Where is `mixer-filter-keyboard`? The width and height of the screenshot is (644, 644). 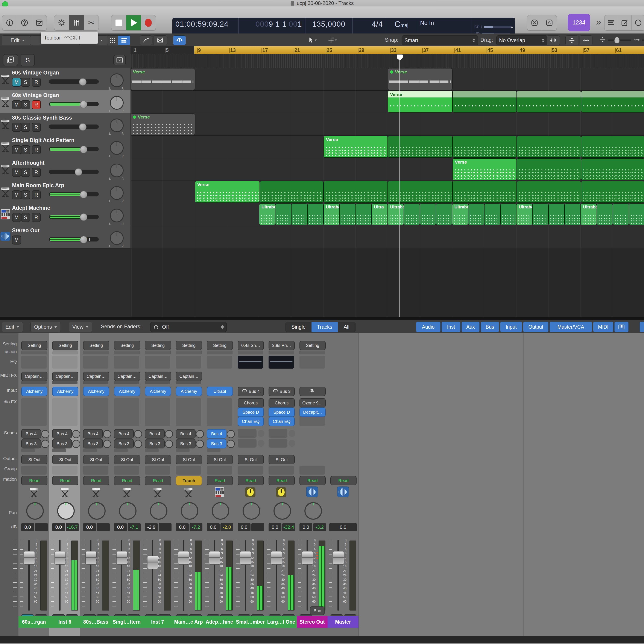 mixer-filter-keyboard is located at coordinates (621, 327).